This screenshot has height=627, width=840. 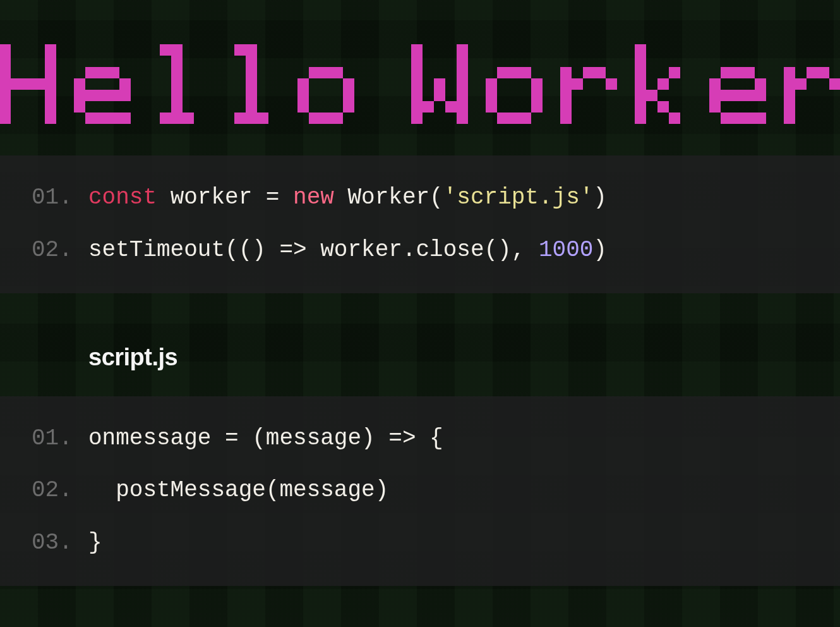 What do you see at coordinates (420, 490) in the screenshot?
I see `code-line: 02. postMessage(message)` at bounding box center [420, 490].